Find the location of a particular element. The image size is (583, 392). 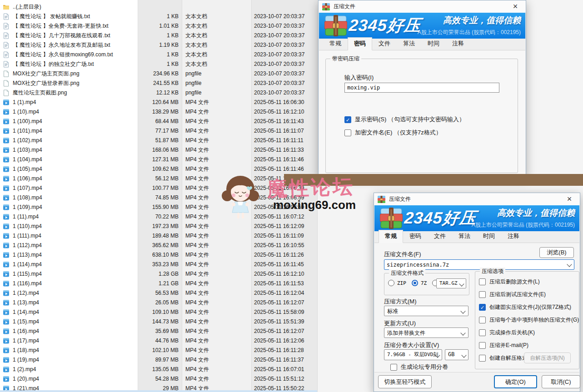

compress-option-2-checkbox: ✓ is located at coordinates (483, 307).